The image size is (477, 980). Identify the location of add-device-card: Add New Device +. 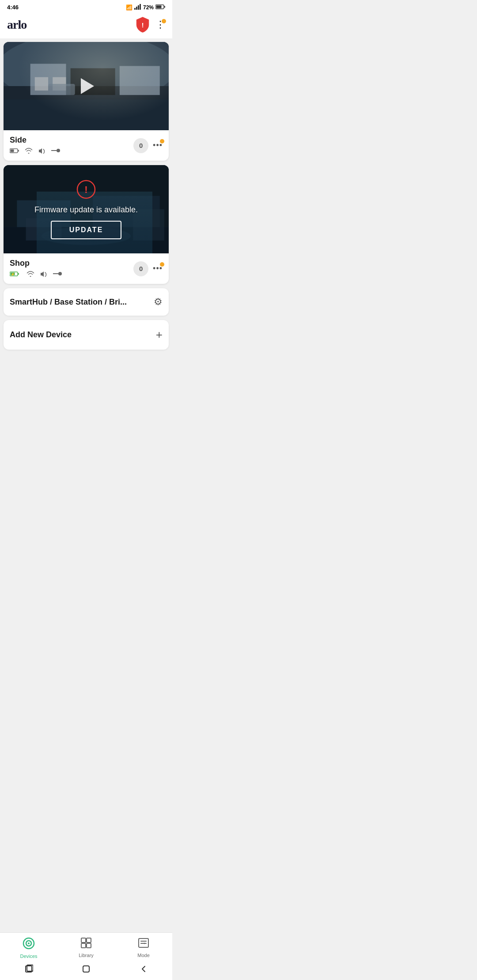
(86, 335).